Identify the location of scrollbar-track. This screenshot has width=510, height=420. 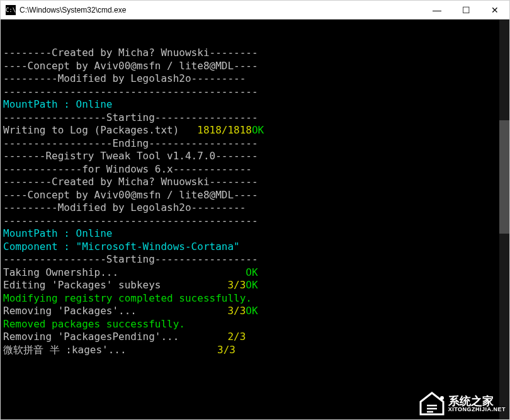
(504, 220).